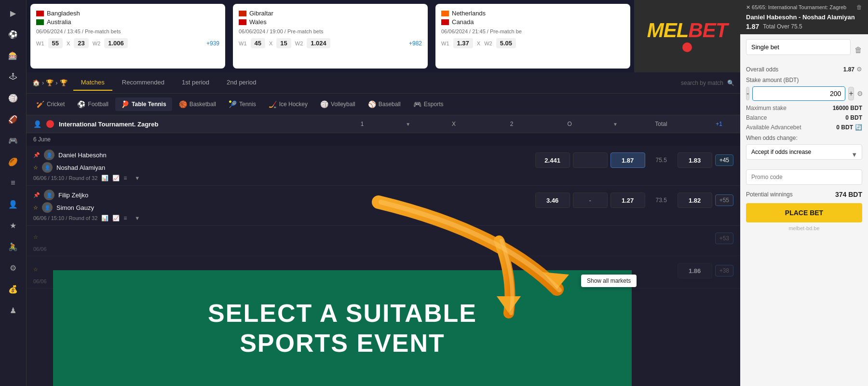 The height and width of the screenshot is (386, 868). What do you see at coordinates (50, 83) in the screenshot?
I see `breadcrumb: 🏠 › 🏆 › 🏆` at bounding box center [50, 83].